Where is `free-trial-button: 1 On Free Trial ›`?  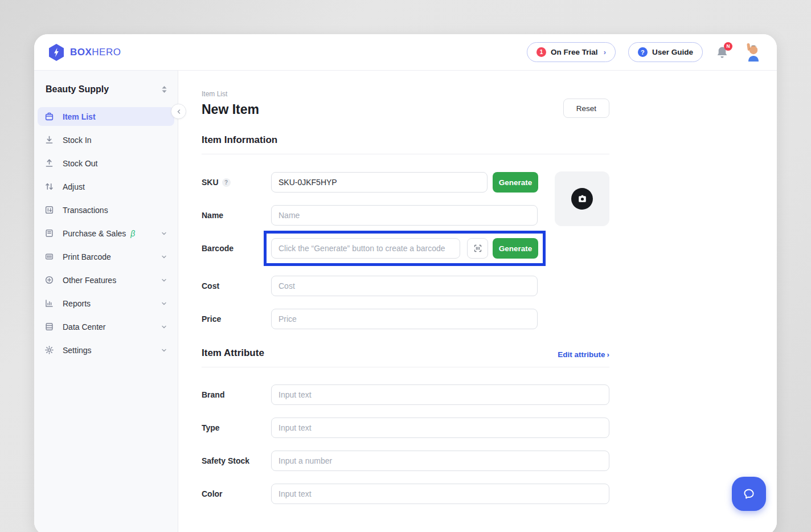
free-trial-button: 1 On Free Trial › is located at coordinates (571, 52).